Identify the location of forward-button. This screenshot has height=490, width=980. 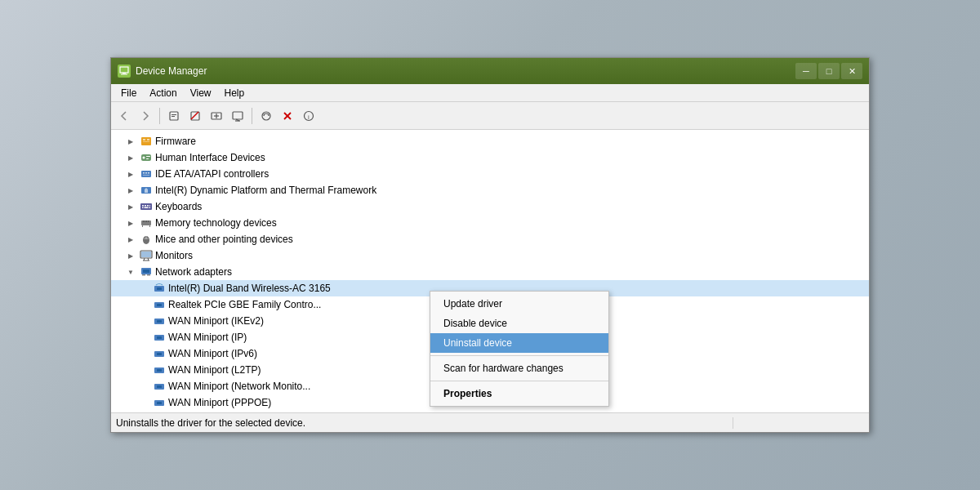
(145, 116).